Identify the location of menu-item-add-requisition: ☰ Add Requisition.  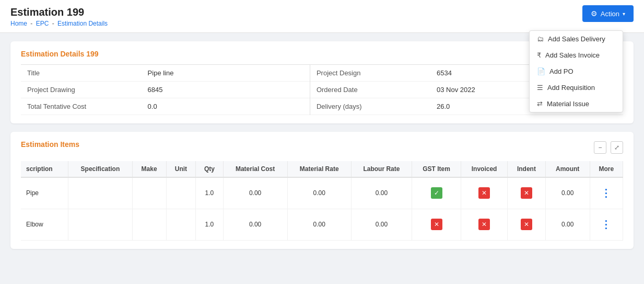
(576, 88).